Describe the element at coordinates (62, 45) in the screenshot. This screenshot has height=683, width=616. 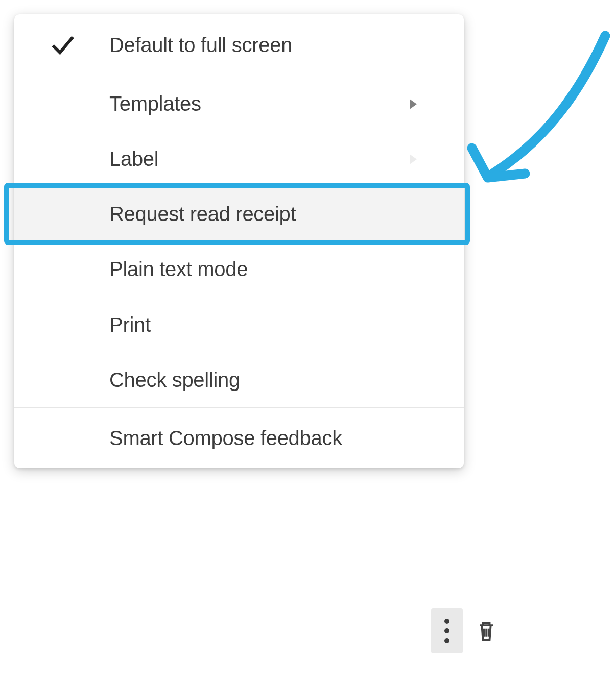
I see `check-icon` at that location.